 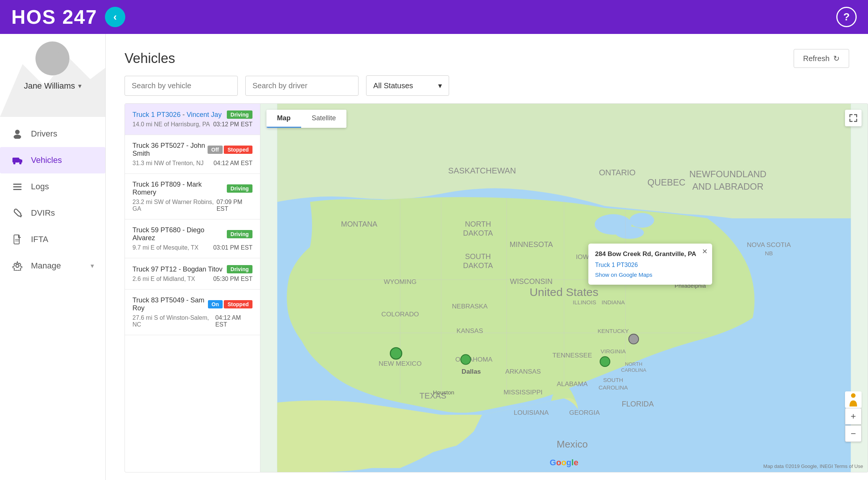 What do you see at coordinates (478, 224) in the screenshot?
I see `svg-text: NORTH` at bounding box center [478, 224].